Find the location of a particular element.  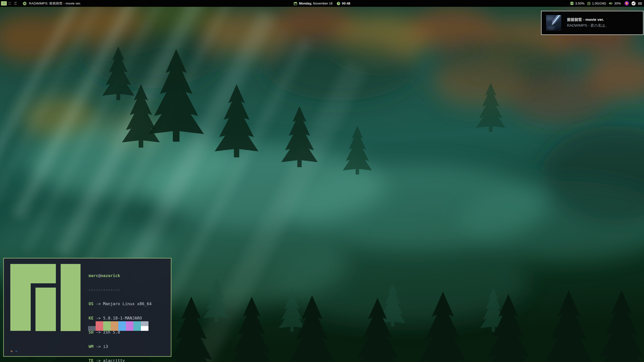

time-module: 00:48 is located at coordinates (344, 4).